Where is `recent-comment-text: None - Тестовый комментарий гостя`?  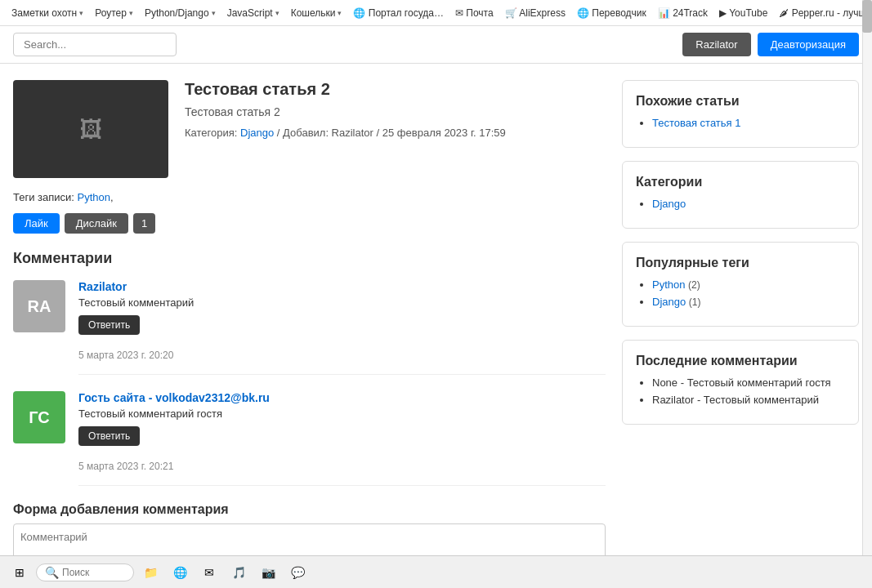 recent-comment-text: None - Тестовый комментарий гостя is located at coordinates (742, 382).